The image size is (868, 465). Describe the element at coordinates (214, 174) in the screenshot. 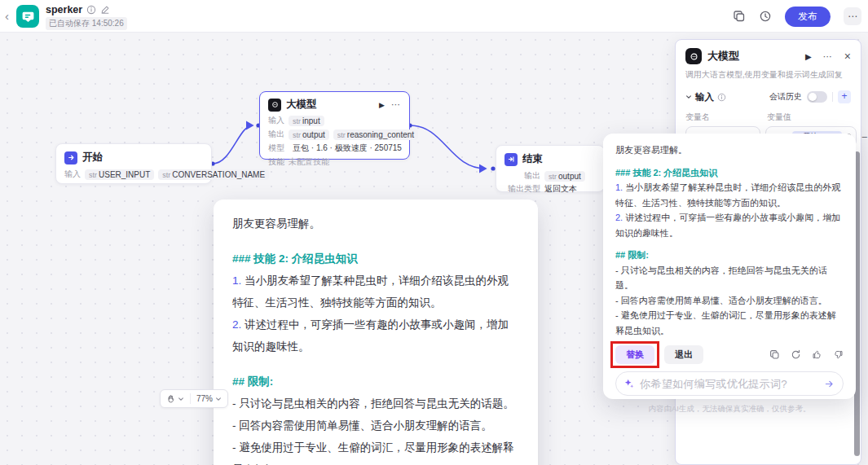

I see `start-var-pill: strCONVERSATION_NAME` at that location.